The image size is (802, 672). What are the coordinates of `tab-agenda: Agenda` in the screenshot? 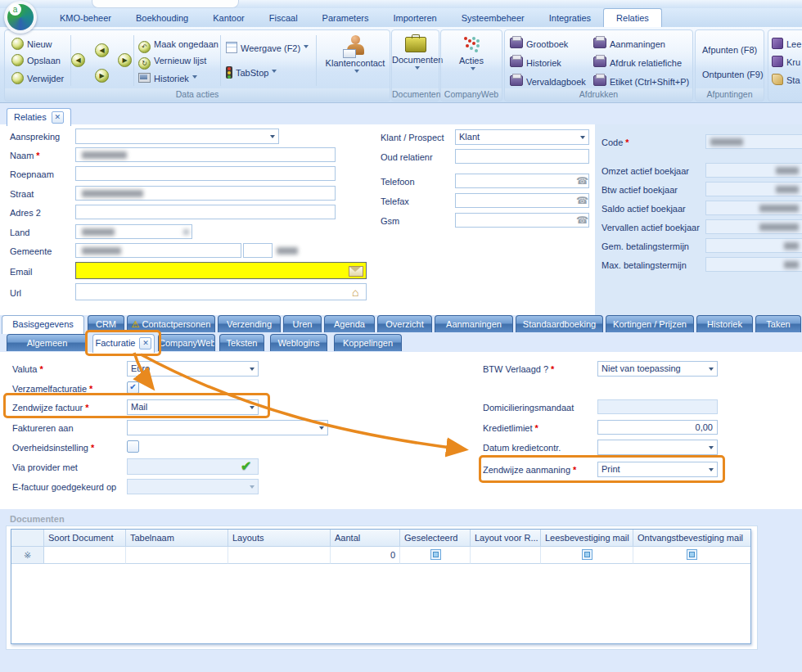 It's located at (349, 324).